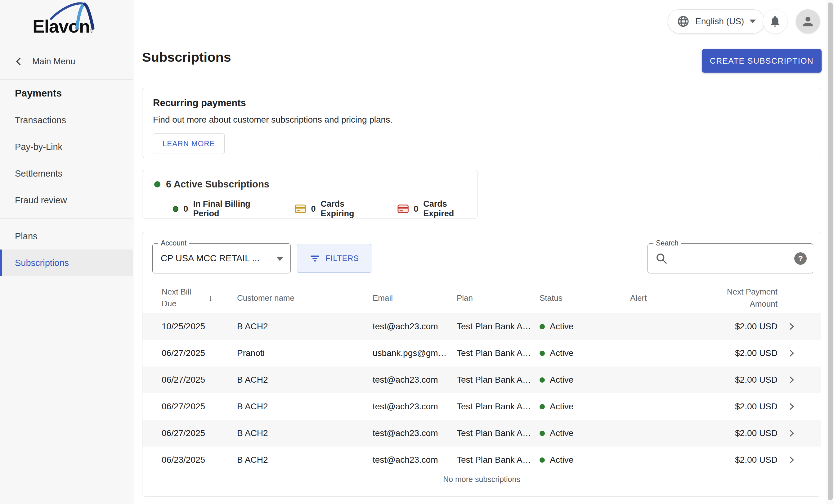  Describe the element at coordinates (830, 251) in the screenshot. I see `scrollbar-thumb` at that location.